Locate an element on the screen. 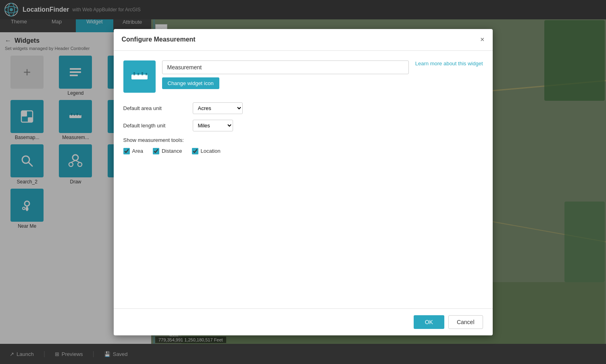 The height and width of the screenshot is (364, 606). distance-checkbox is located at coordinates (156, 151).